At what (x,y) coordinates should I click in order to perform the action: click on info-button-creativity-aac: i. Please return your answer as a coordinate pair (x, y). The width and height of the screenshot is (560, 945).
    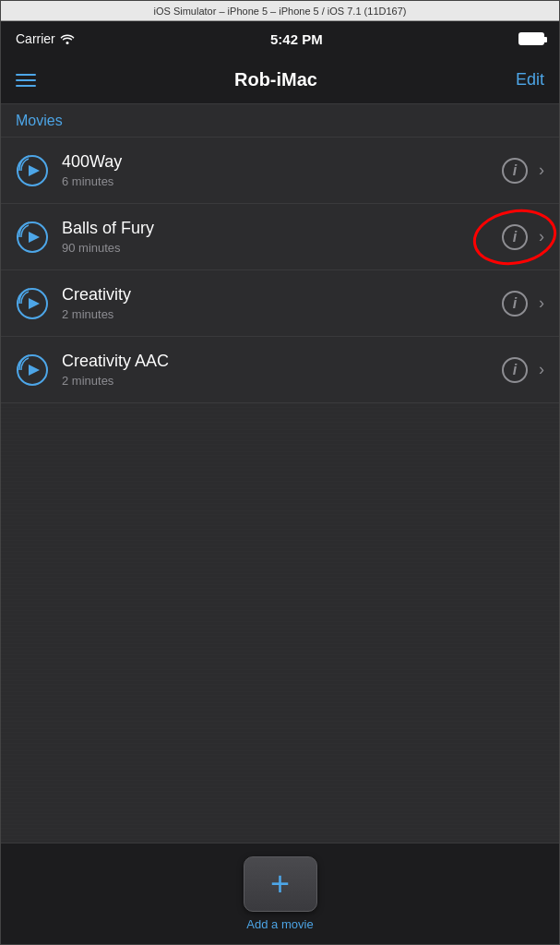
    Looking at the image, I should click on (515, 370).